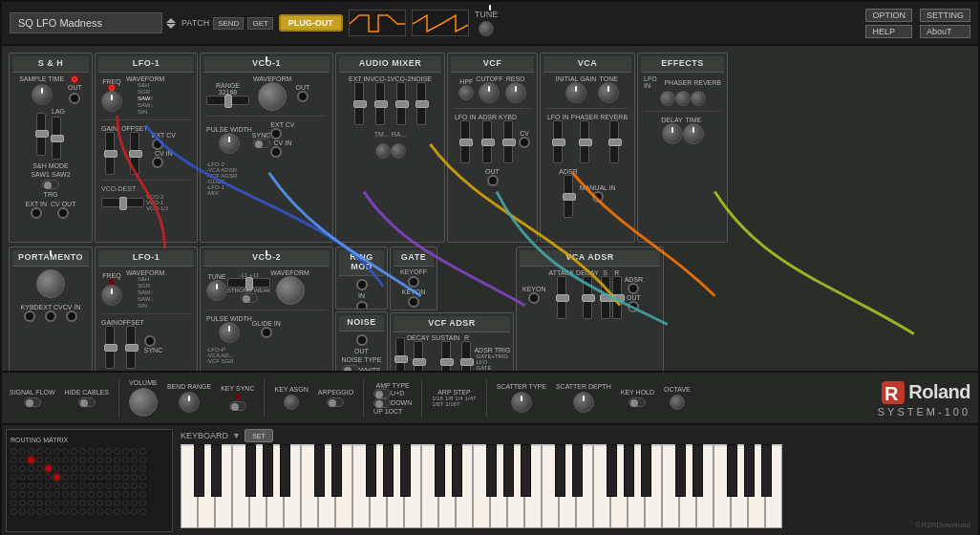 The height and width of the screenshot is (535, 980). Describe the element at coordinates (888, 15) in the screenshot. I see `option-button: OPTION` at that location.